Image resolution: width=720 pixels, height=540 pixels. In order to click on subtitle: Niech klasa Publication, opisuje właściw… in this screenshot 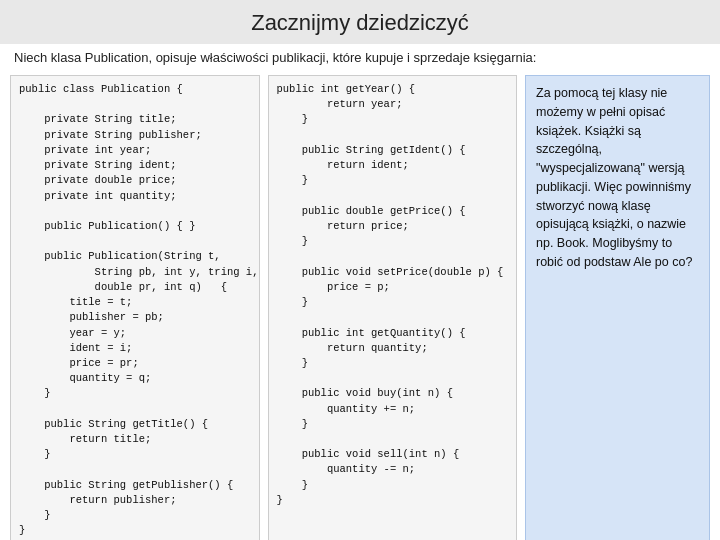, I will do `click(360, 58)`.